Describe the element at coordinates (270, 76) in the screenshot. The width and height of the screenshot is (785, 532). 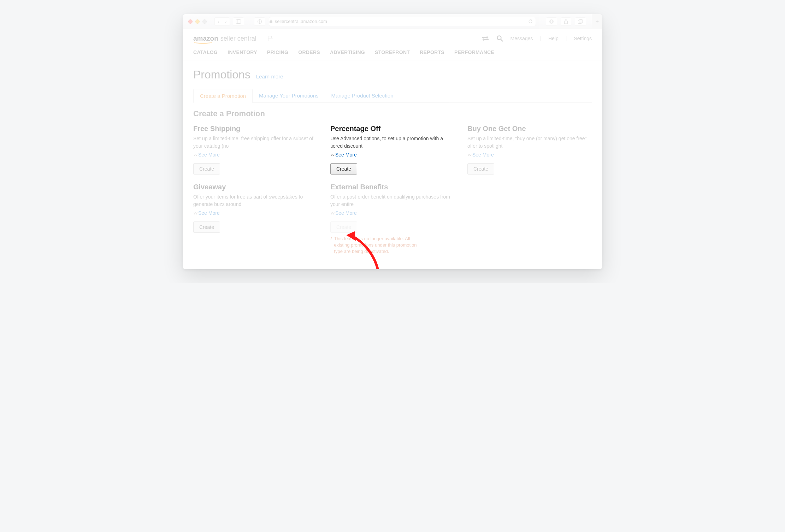
I see `learn-more-link: Learn more` at that location.